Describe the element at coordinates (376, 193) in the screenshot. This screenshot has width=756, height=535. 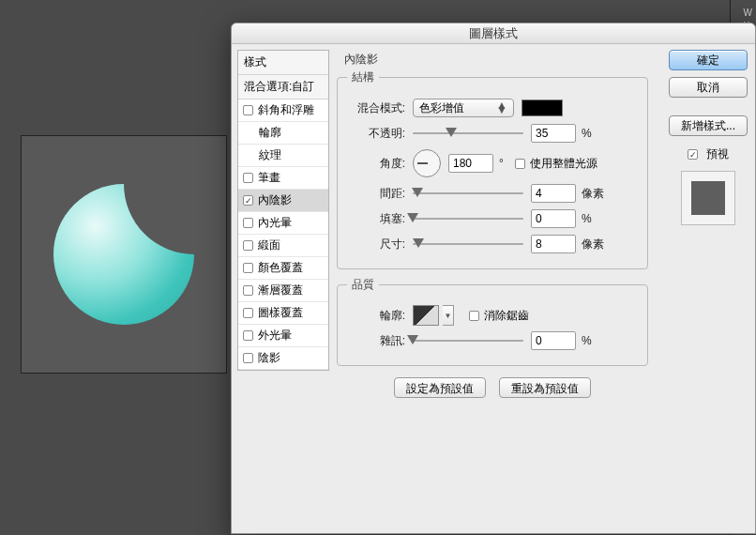
I see `distance-label: 間距:` at that location.